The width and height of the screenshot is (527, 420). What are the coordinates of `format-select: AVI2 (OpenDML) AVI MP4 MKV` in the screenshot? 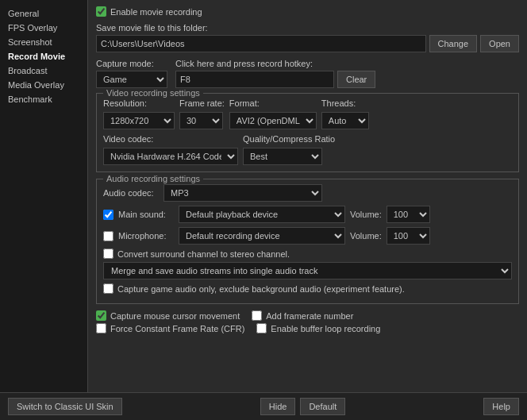 It's located at (273, 121).